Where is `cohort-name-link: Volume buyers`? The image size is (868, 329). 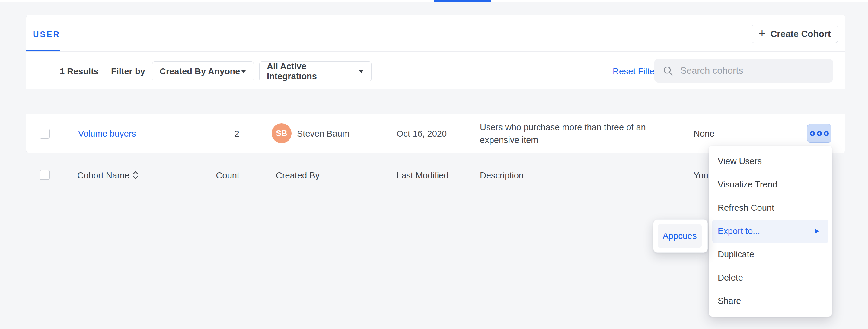
cohort-name-link: Volume buyers is located at coordinates (107, 134).